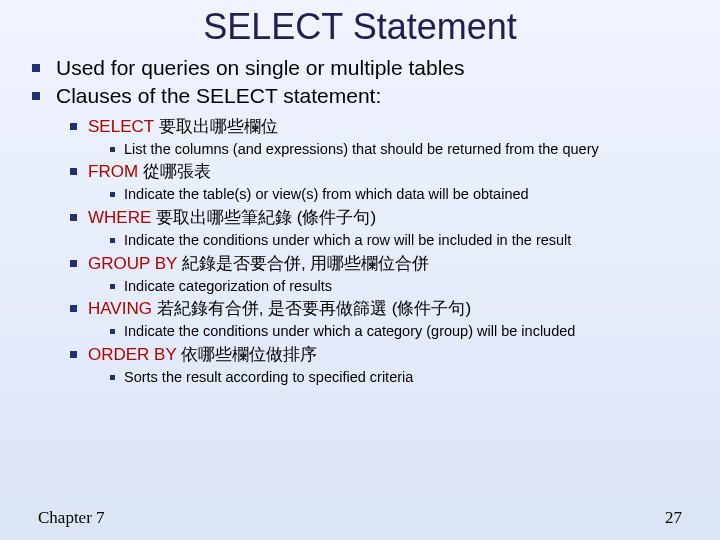 This screenshot has width=720, height=540. I want to click on zh-having: 若紀錄有合併, 是否要再做篩選 (條件子句), so click(314, 308).